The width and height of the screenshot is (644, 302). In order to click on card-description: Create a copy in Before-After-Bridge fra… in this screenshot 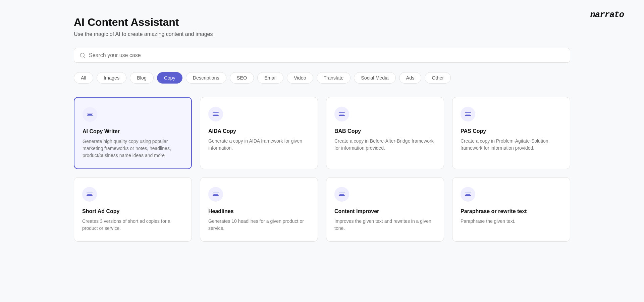, I will do `click(385, 145)`.